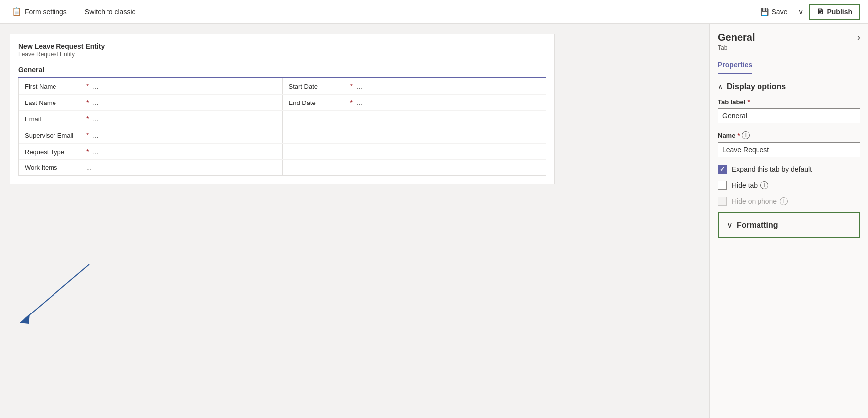 The height and width of the screenshot is (418, 868). What do you see at coordinates (151, 135) in the screenshot?
I see `field-supervisor-email: Supervisor Email * ...` at bounding box center [151, 135].